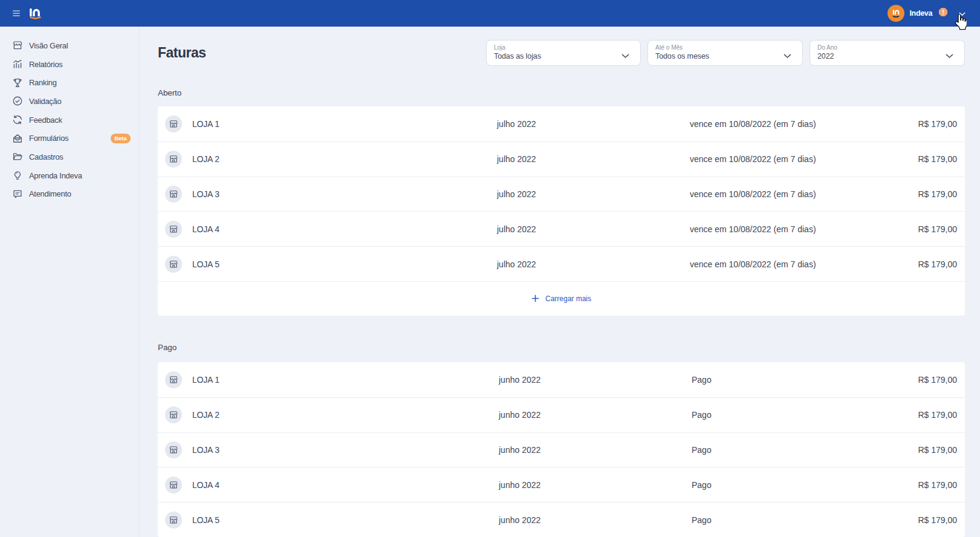 The height and width of the screenshot is (537, 980). What do you see at coordinates (561, 415) in the screenshot?
I see `invoice-row: LOJA 2 junho 2022 Pago R$ 179,00` at bounding box center [561, 415].